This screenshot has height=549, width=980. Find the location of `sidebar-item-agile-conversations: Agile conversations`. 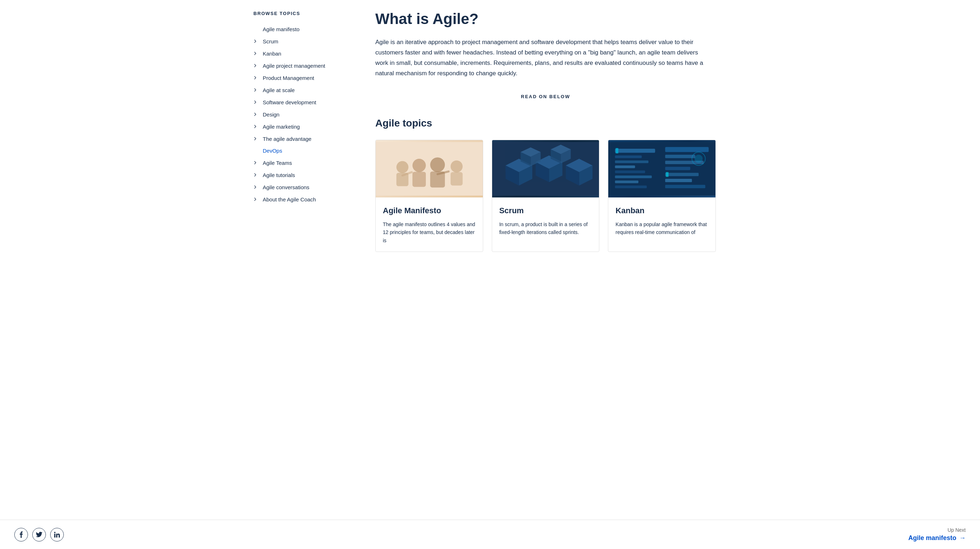

sidebar-item-agile-conversations: Agile conversations is located at coordinates (304, 187).